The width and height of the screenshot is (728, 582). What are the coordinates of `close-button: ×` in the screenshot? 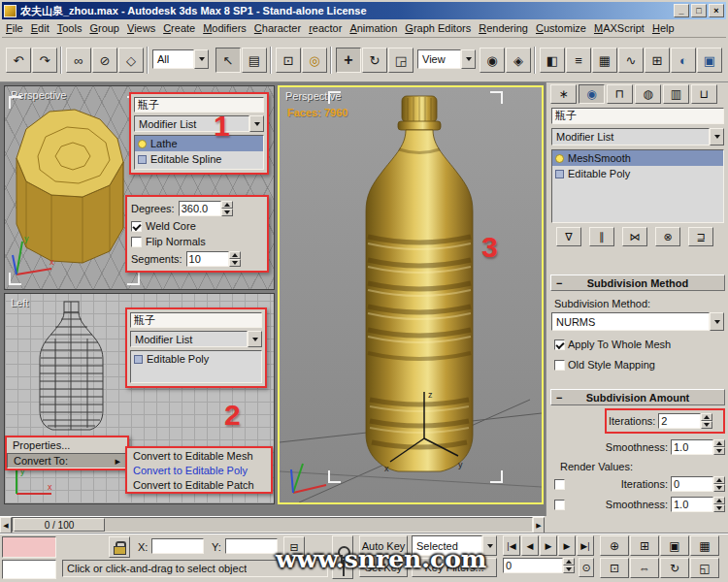 It's located at (716, 11).